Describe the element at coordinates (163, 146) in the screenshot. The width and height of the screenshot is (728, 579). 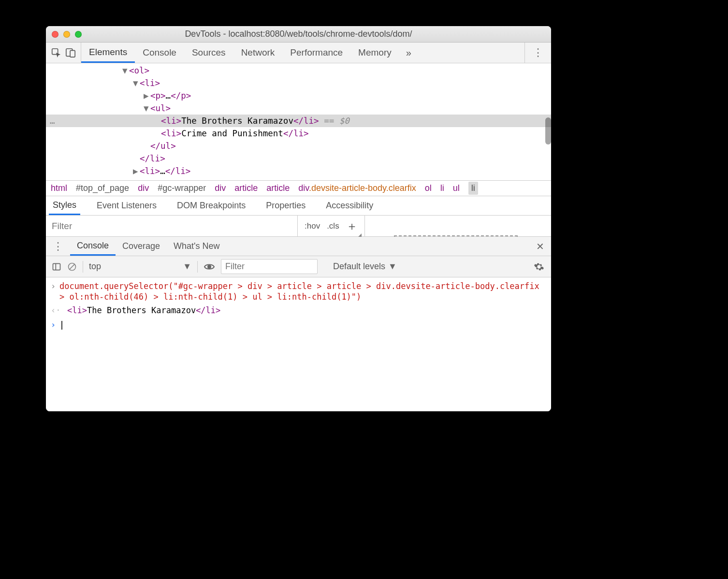
I see `dom-node: </ul>` at that location.